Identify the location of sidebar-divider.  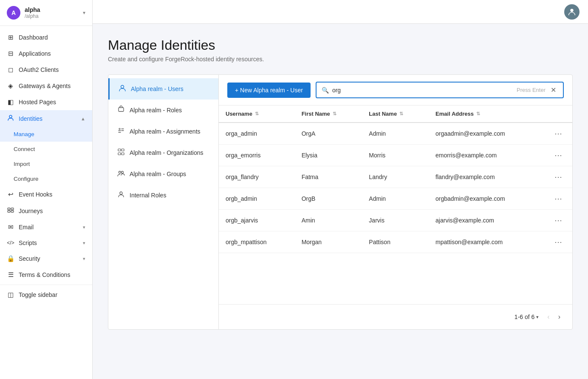
(46, 285).